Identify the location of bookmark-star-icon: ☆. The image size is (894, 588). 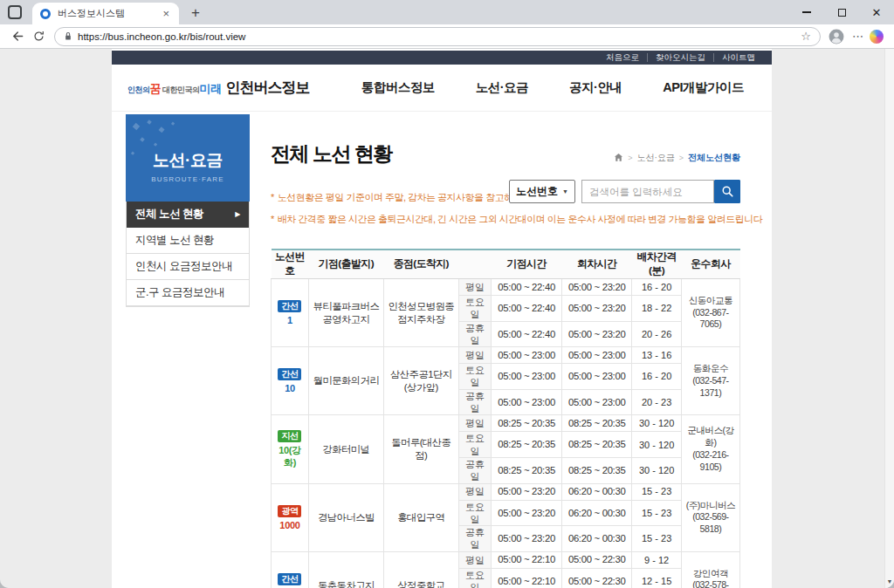
(806, 37).